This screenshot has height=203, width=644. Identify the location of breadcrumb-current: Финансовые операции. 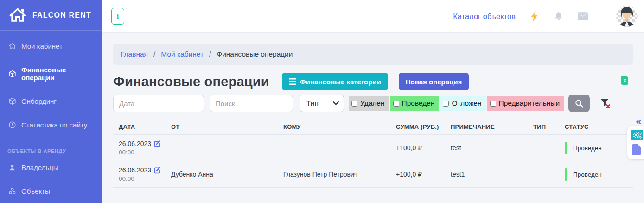
(255, 54).